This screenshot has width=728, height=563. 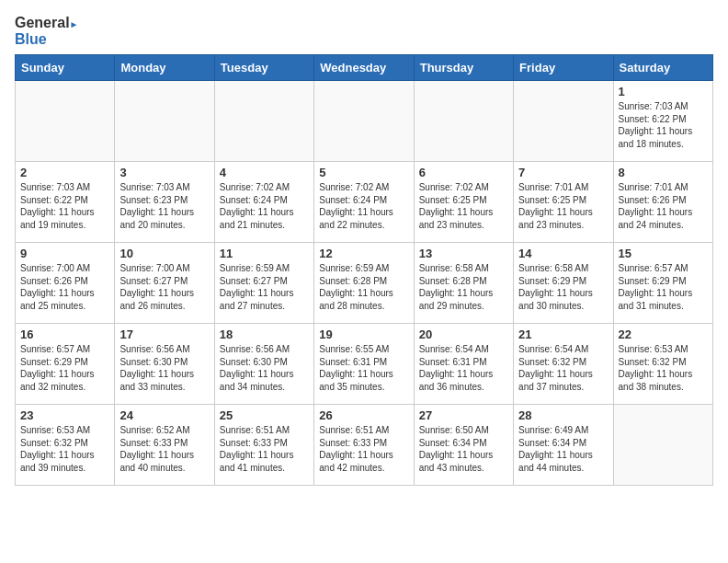 I want to click on day-number: 9, so click(x=64, y=254).